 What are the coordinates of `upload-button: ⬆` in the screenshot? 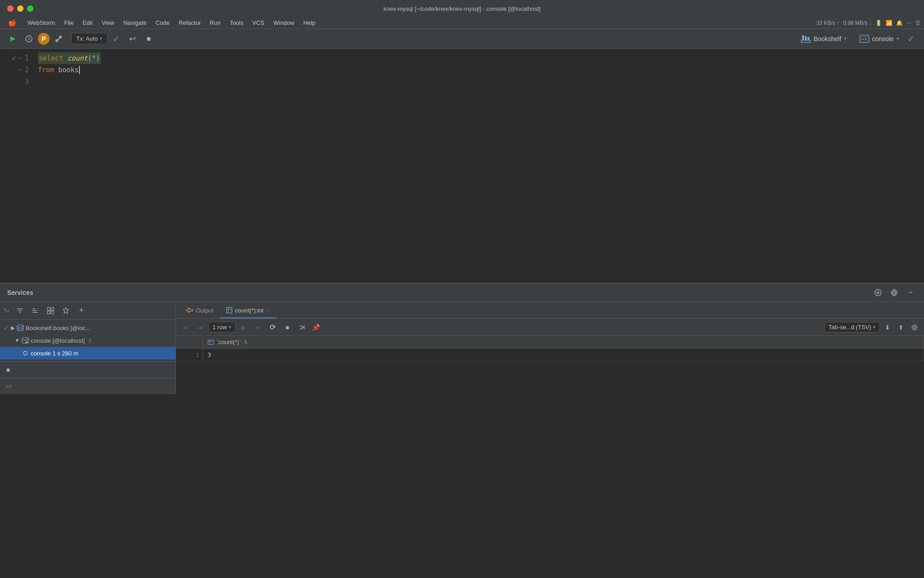 It's located at (901, 327).